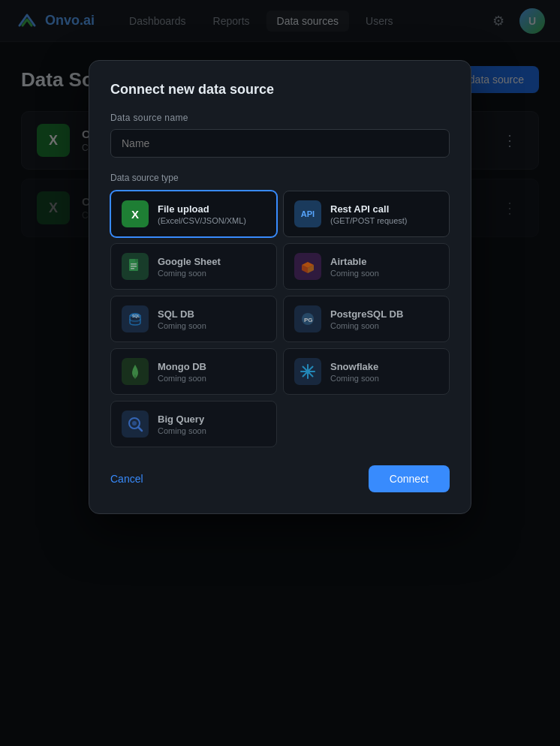 This screenshot has height=746, width=560. Describe the element at coordinates (212, 215) in the screenshot. I see `source-text-file-upload: File upload (Excel/CSV/JSON/XML)` at that location.